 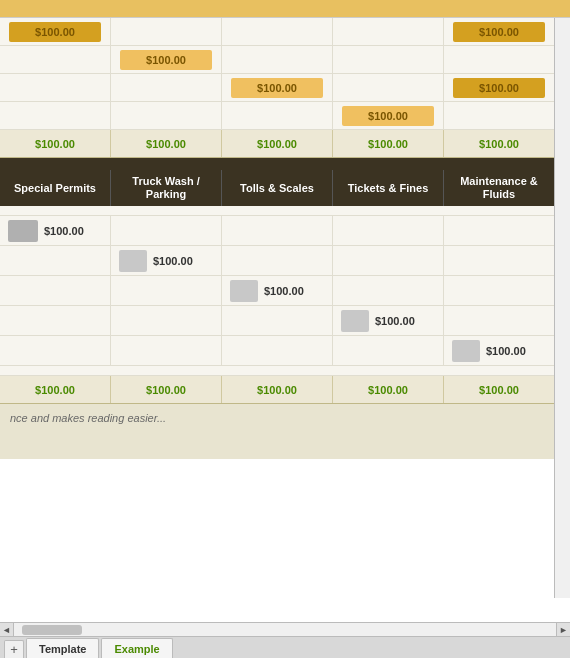 I want to click on header-maintenance: Maintenance & Fluids, so click(x=499, y=188).